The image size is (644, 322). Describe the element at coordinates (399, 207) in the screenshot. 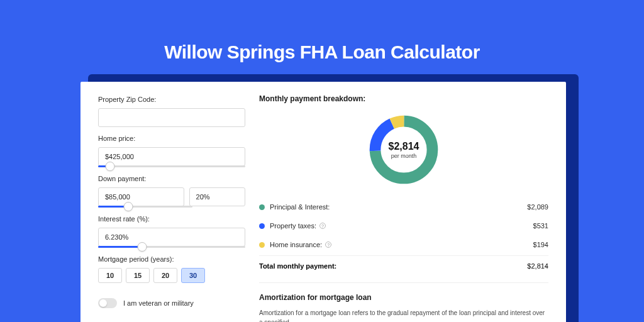

I see `legend-label: Principal & Interest:` at that location.